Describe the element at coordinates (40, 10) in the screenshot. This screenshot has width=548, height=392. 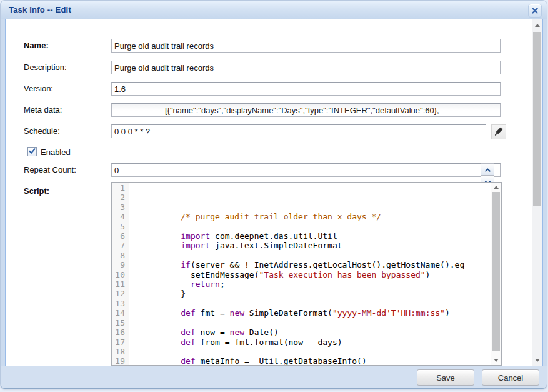
I see `dialog-title: Task Info -- Edit` at that location.